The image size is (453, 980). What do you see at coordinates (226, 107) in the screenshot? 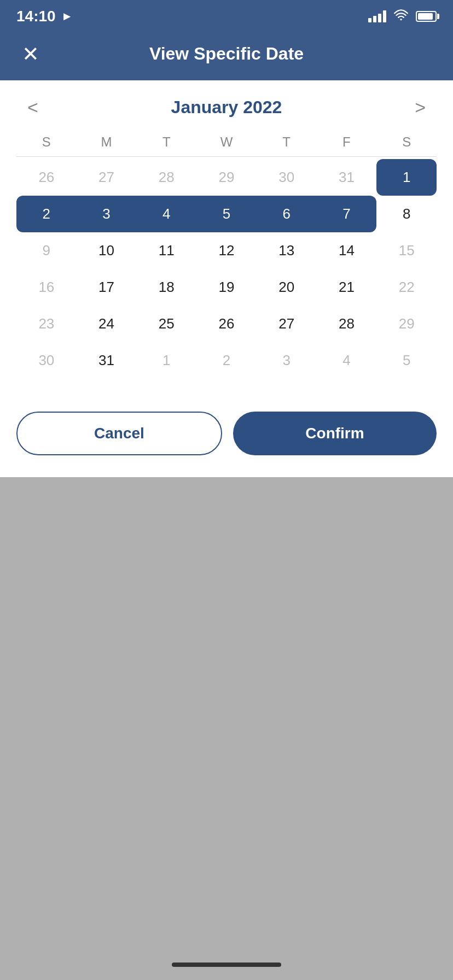
I see `month-label: January 2022` at bounding box center [226, 107].